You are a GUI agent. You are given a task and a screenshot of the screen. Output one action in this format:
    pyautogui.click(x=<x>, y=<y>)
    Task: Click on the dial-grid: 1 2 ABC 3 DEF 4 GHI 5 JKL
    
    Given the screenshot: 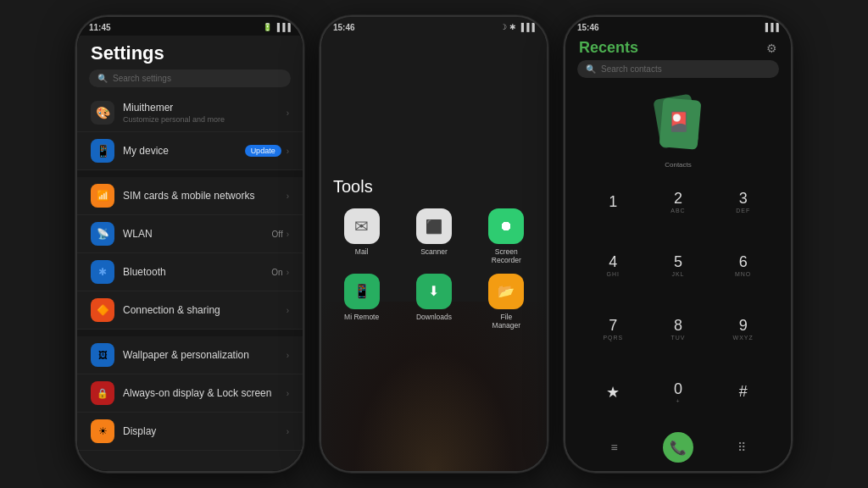 What is the action you would take?
    pyautogui.click(x=678, y=297)
    